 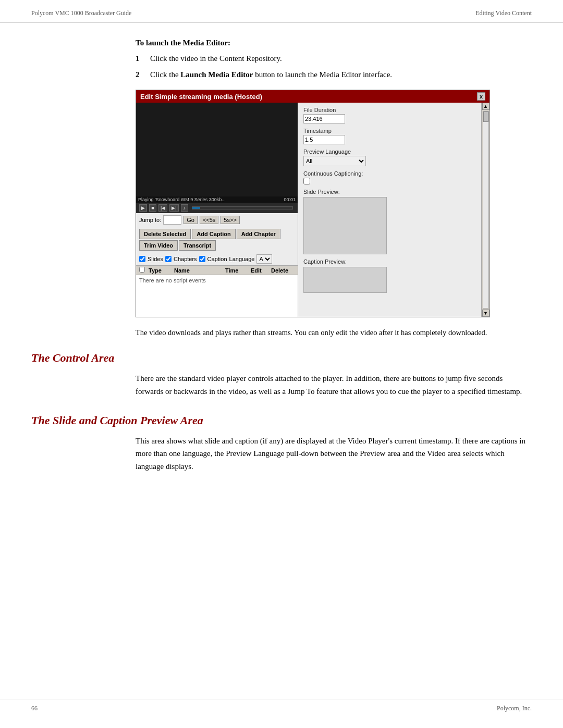 What do you see at coordinates (196, 208) in the screenshot?
I see `progress-fill` at bounding box center [196, 208].